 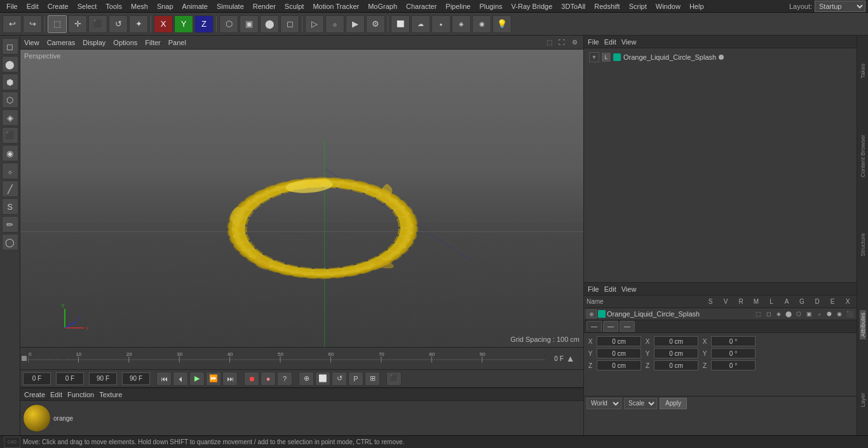 I want to click on axis-x-button: X, so click(x=163, y=24).